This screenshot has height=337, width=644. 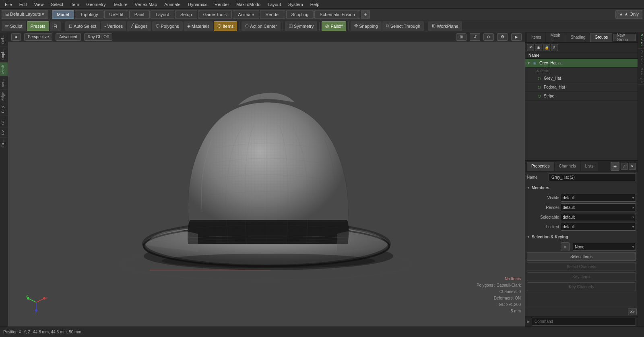 What do you see at coordinates (598, 227) in the screenshot?
I see `locked-select: default ▾` at bounding box center [598, 227].